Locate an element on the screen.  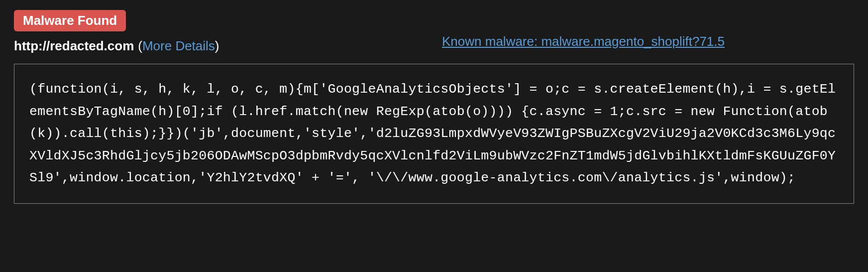
known-malware-link-container: Known malware: malware.magento_shoplift?… is located at coordinates (583, 42).